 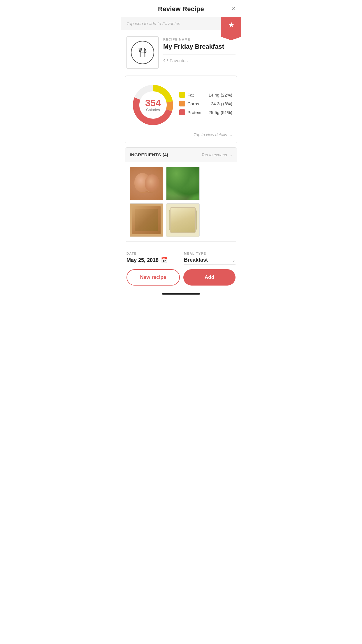 I want to click on tap-expand-label: Tap to expand, so click(x=214, y=155).